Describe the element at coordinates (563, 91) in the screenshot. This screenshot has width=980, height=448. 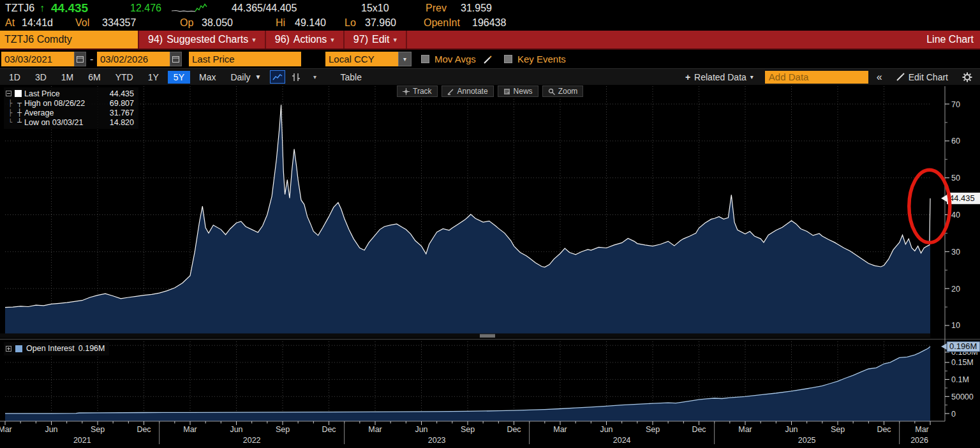
I see `zoom-button: Zoom` at that location.